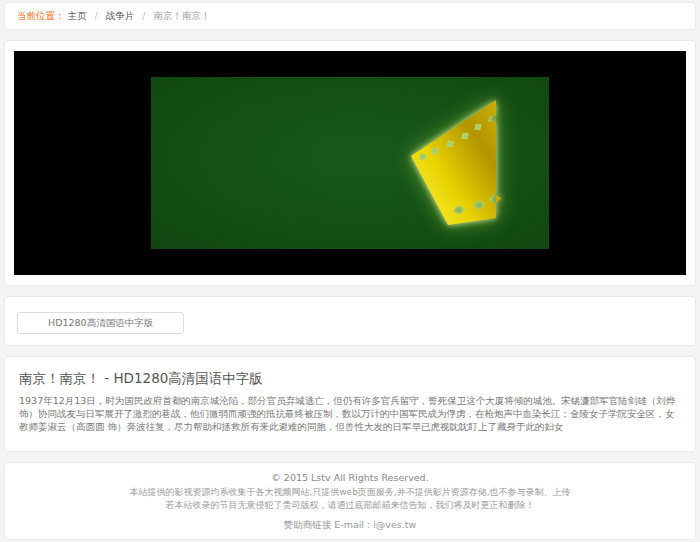  Describe the element at coordinates (350, 16) in the screenshot. I see `breadcrumb: 当前位置： 主页 / 战争片 / 南京！南京！` at that location.